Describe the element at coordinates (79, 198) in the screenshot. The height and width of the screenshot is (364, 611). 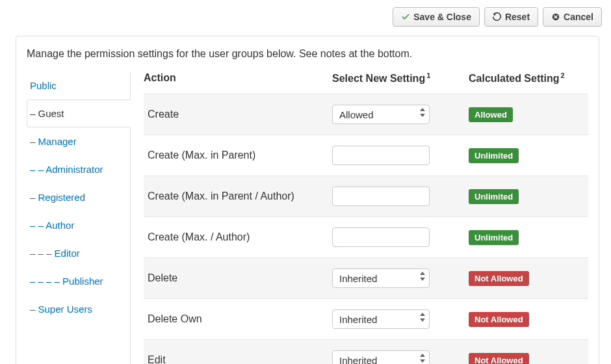
I see `sidebar-item-4: – Registered` at that location.